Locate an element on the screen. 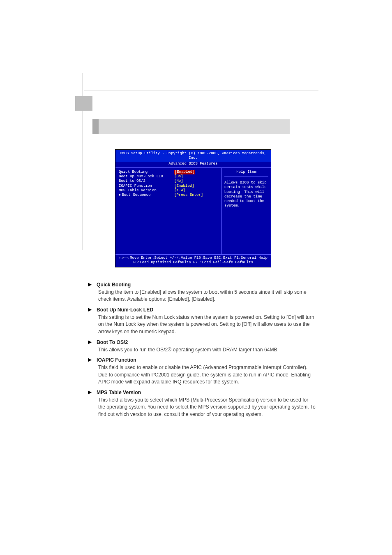 This screenshot has height=555, width=392. item-os2: ▶ Boot To OS/2 This allows you to run th… is located at coordinates (202, 346).